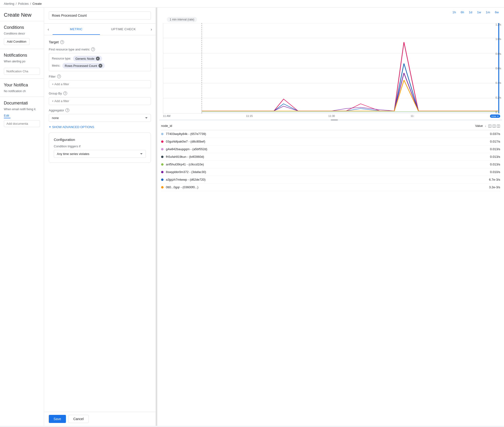 This screenshot has width=504, height=427. I want to click on table-row: 77403wq4ty84k - (657e7739) 0.037/s, so click(331, 134).